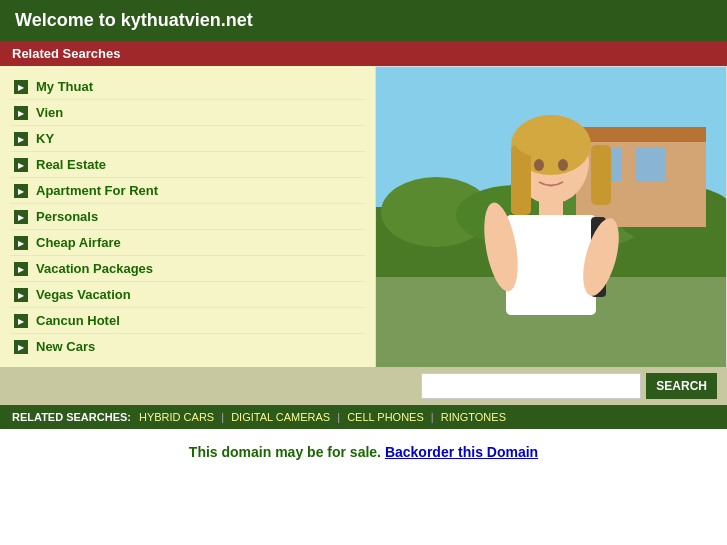 This screenshot has width=727, height=545. What do you see at coordinates (462, 452) in the screenshot?
I see `backorder-link: Backorder this Domain` at bounding box center [462, 452].